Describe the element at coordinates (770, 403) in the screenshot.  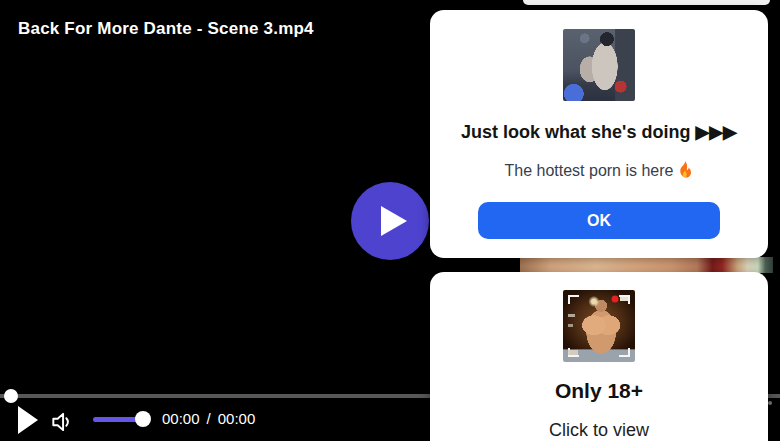
I see `background-dot` at that location.